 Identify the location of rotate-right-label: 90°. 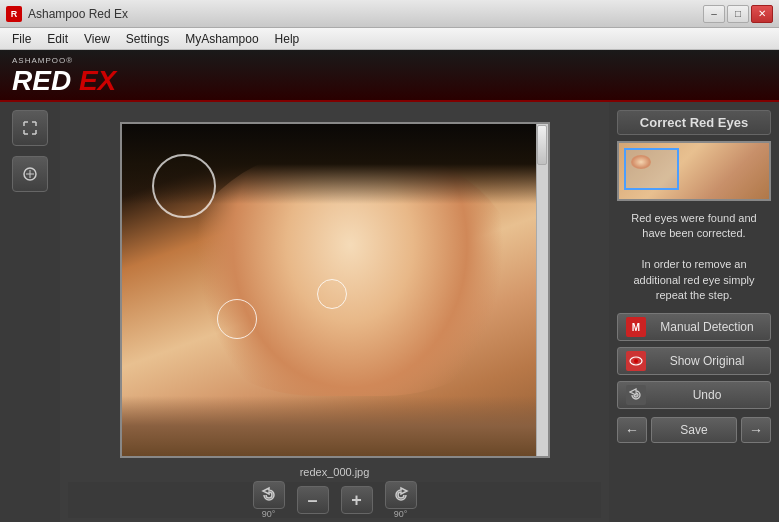
(401, 514).